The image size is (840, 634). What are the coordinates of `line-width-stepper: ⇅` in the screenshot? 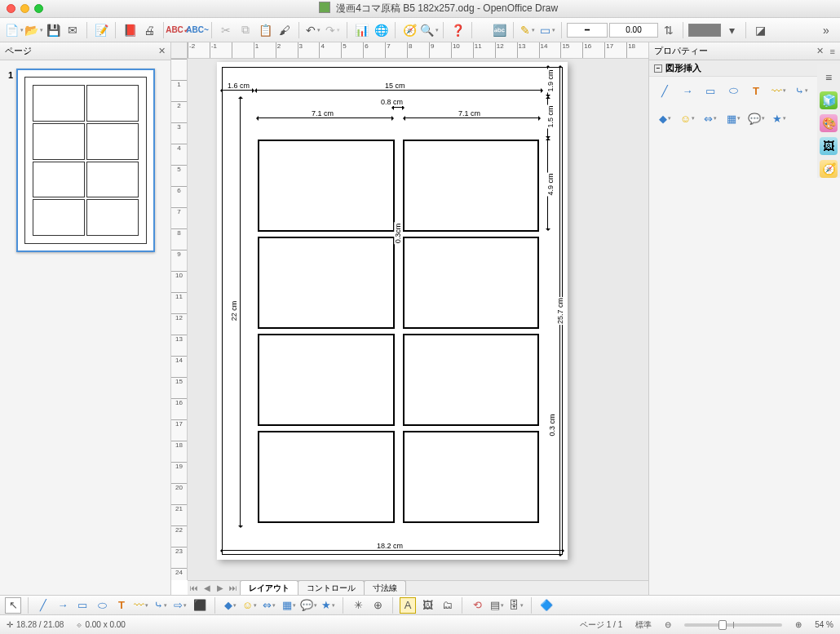 It's located at (669, 30).